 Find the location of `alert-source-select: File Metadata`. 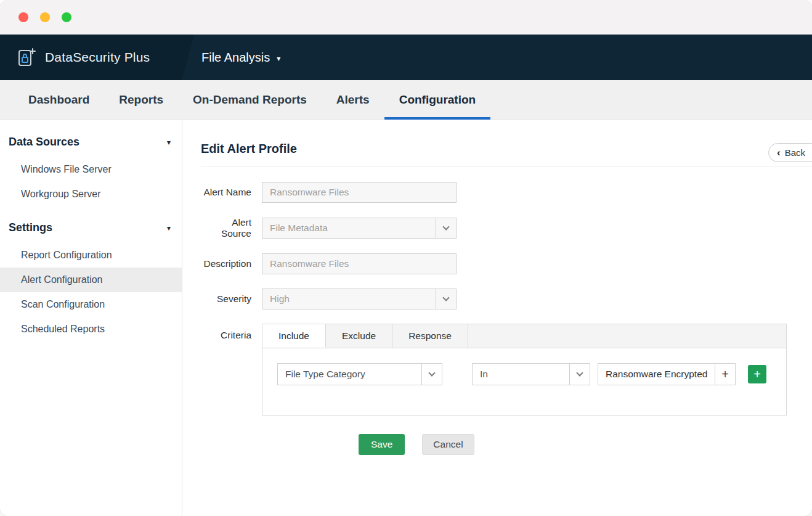

alert-source-select: File Metadata is located at coordinates (359, 228).